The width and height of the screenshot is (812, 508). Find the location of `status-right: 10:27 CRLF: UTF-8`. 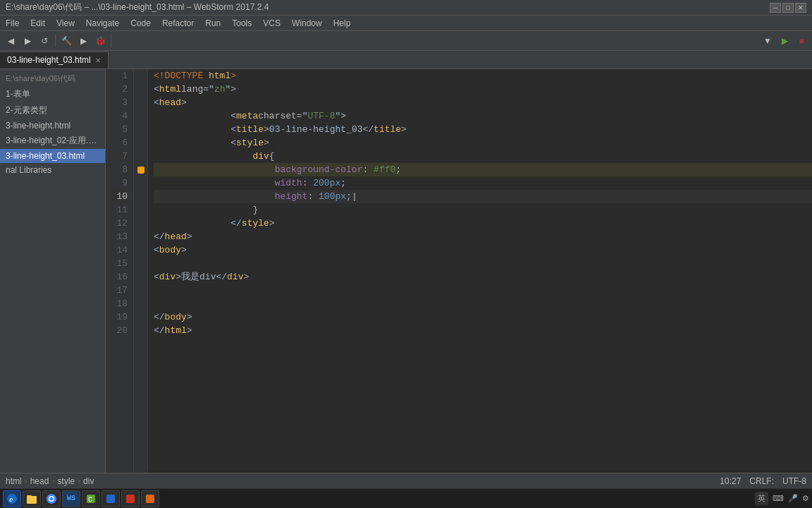

status-right: 10:27 CRLF: UTF-8 is located at coordinates (763, 481).